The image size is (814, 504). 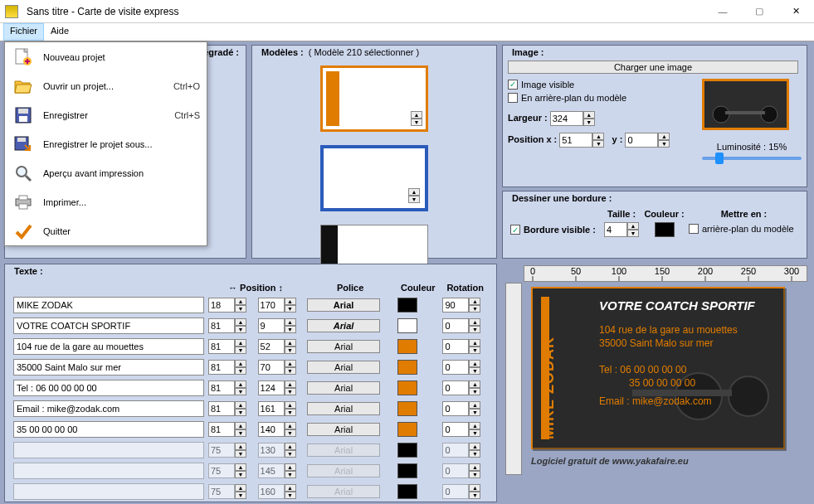 I want to click on menu-save: Enregistrer Ctrl+S, so click(x=106, y=114).